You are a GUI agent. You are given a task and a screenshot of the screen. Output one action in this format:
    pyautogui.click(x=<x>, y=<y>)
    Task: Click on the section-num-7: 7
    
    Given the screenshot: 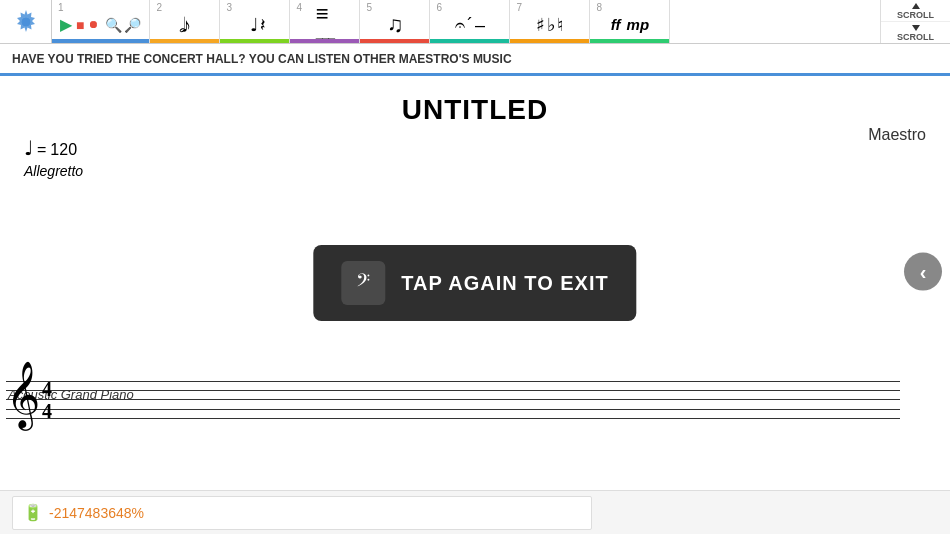 What is the action you would take?
    pyautogui.click(x=519, y=8)
    